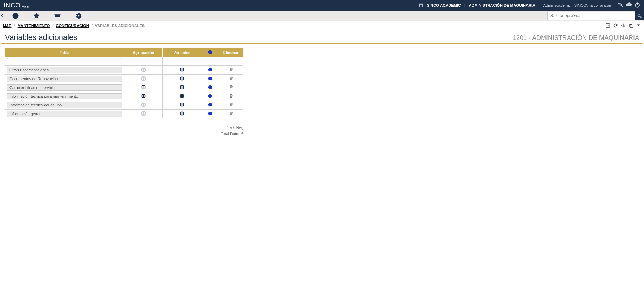 This screenshot has height=290, width=644. What do you see at coordinates (124, 88) in the screenshot?
I see `table-row: Características de servicioi` at bounding box center [124, 88].